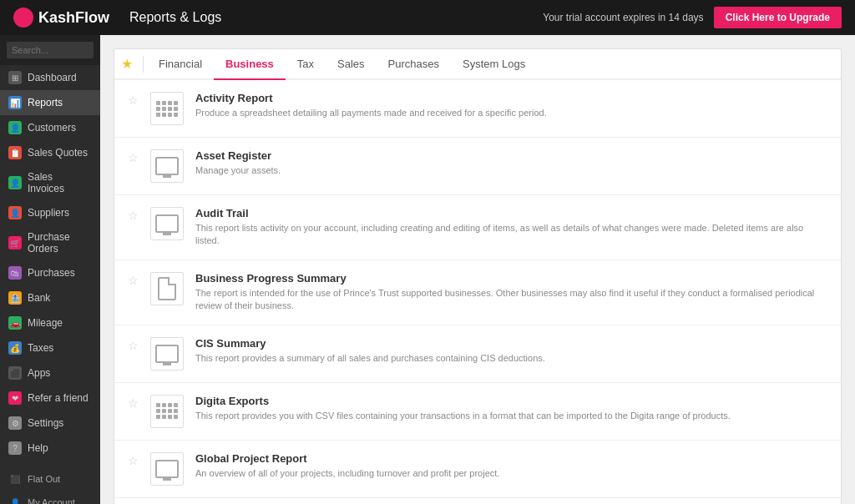  I want to click on report-star-activity: ☆, so click(134, 100).